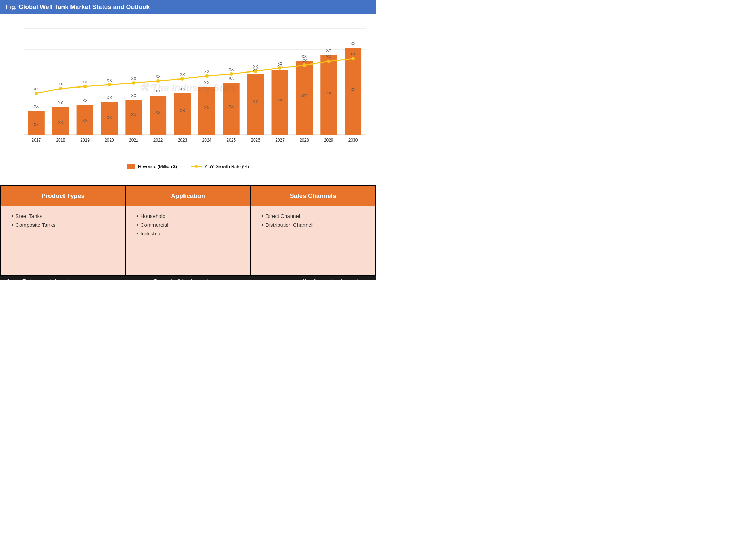 The image size is (752, 560). Describe the element at coordinates (231, 74) in the screenshot. I see `dot-2025` at that location.